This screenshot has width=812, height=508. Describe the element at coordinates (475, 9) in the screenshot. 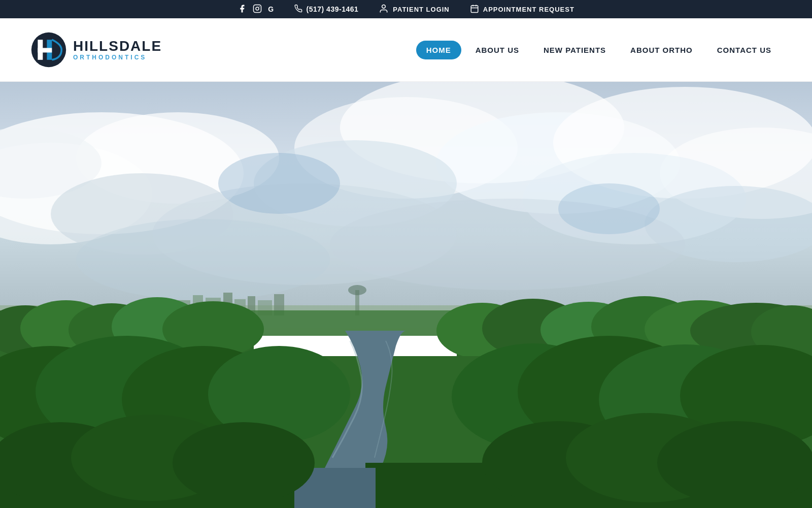

I see `calendar-icon` at that location.